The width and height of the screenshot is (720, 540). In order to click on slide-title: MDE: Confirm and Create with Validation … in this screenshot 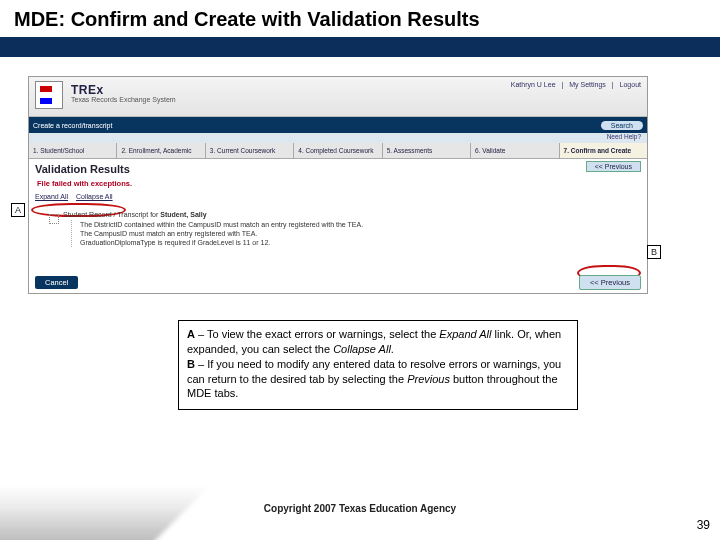, I will do `click(360, 20)`.